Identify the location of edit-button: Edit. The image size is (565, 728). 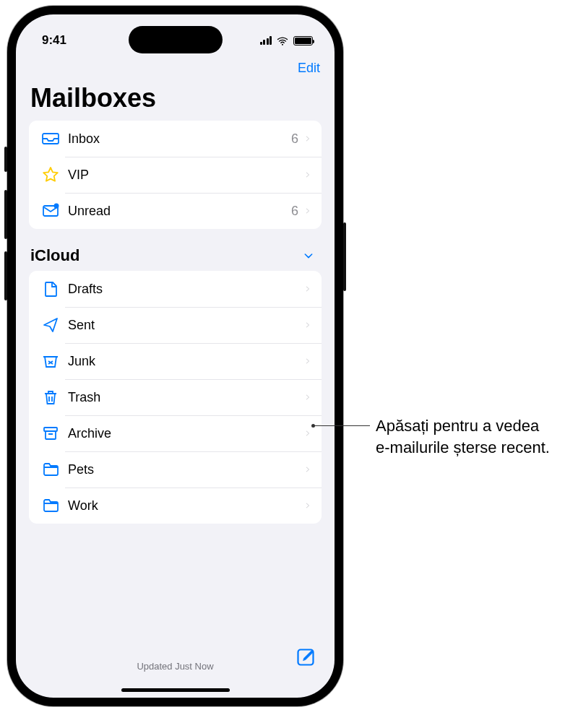
(309, 68).